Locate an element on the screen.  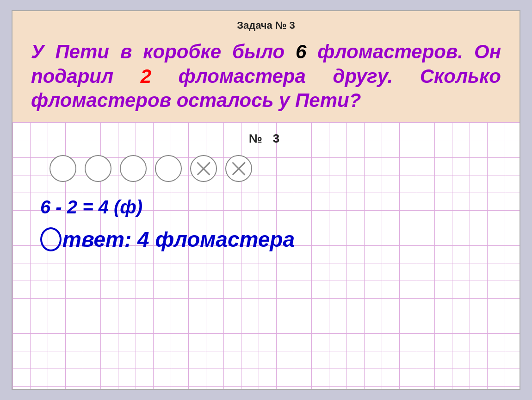
answer-o-circle is located at coordinates (51, 239).